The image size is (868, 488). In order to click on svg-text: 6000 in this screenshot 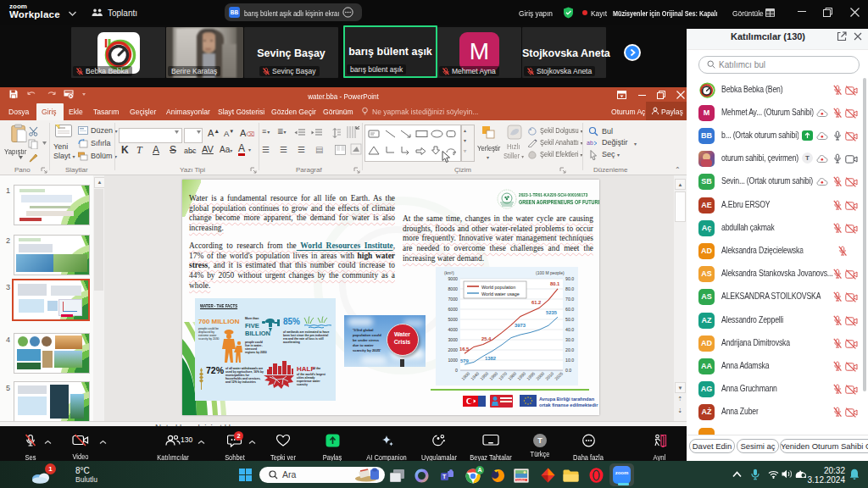, I will do `click(453, 309)`.